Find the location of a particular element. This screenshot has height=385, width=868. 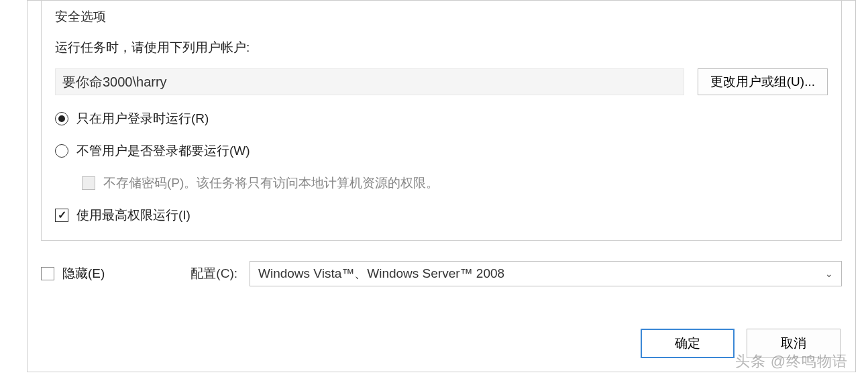

hidden-label: 隐藏(E) is located at coordinates (83, 274).